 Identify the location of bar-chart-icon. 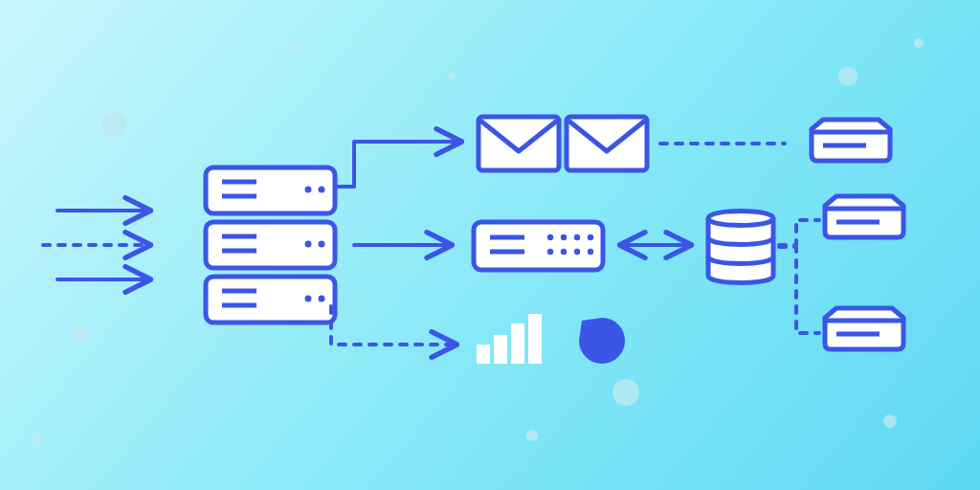
(509, 339).